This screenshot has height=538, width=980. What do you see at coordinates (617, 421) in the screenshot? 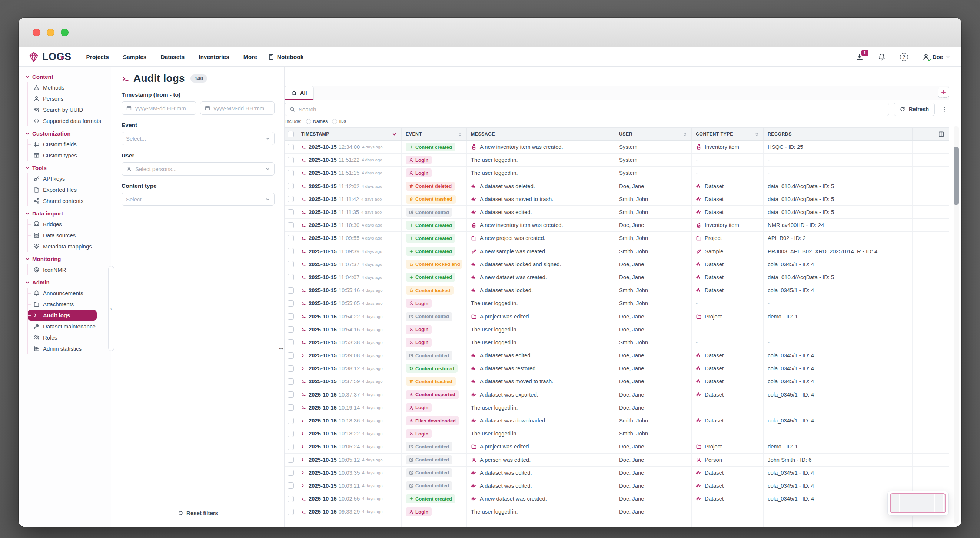
I see `table-row: 2025-10-1510:18:364 days agoFiles downlo…` at bounding box center [617, 421].